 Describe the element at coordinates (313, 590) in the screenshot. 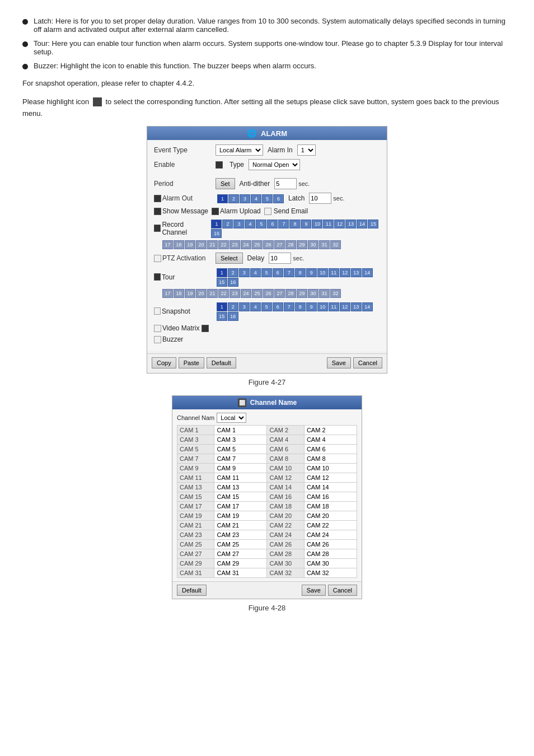

I see `channel-save-button: Save` at that location.